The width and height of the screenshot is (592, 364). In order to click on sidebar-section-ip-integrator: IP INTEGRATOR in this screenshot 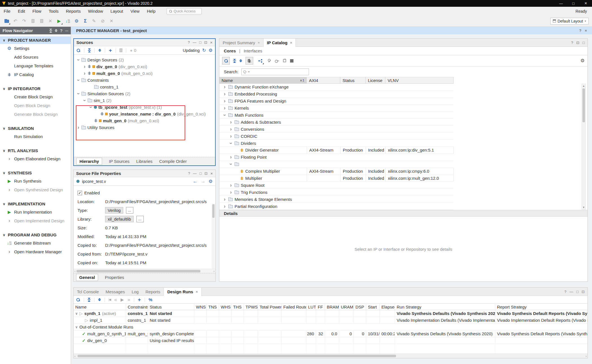, I will do `click(36, 88)`.